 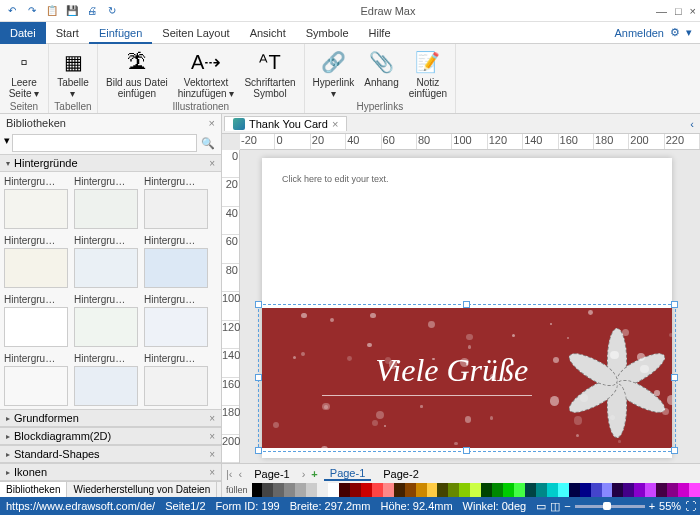 I want to click on document-tab: Thank You Card ×, so click(x=286, y=124).